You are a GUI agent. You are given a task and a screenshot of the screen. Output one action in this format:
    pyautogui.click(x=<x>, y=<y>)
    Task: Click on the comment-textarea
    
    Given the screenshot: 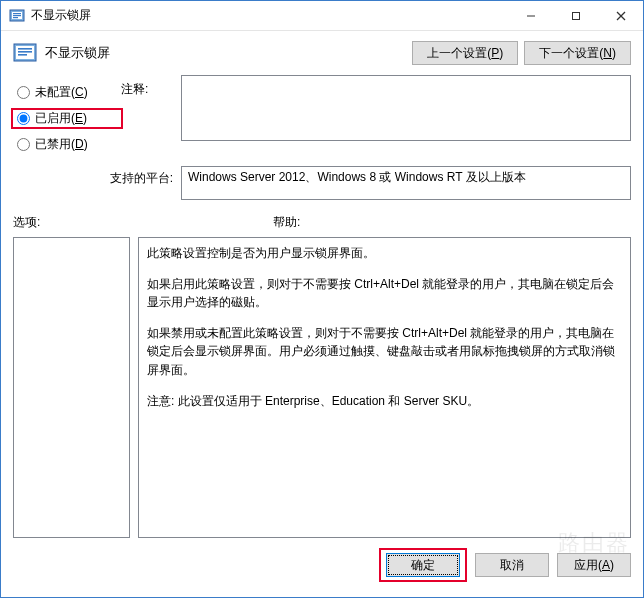 What is the action you would take?
    pyautogui.click(x=406, y=108)
    